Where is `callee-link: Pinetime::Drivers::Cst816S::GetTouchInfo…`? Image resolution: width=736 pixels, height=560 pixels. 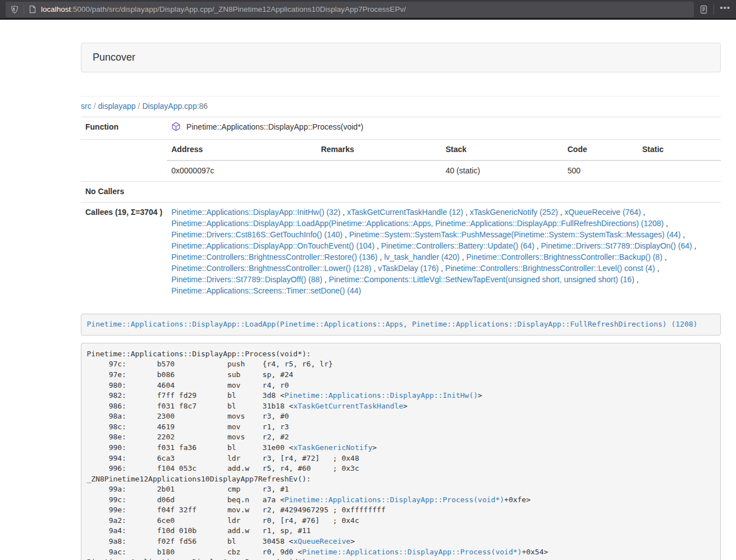
callee-link: Pinetime::Drivers::Cst816S::GetTouchInfo… is located at coordinates (257, 235).